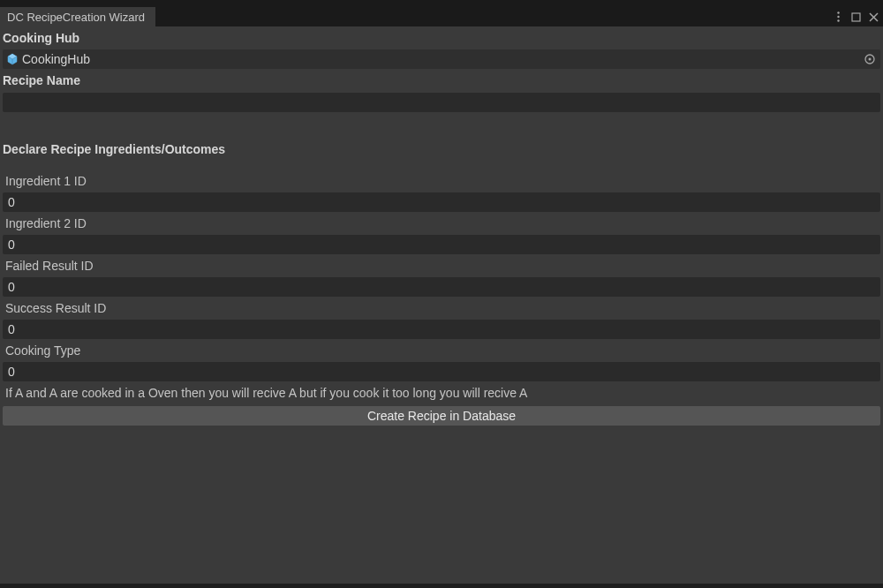  I want to click on window-controls, so click(856, 17).